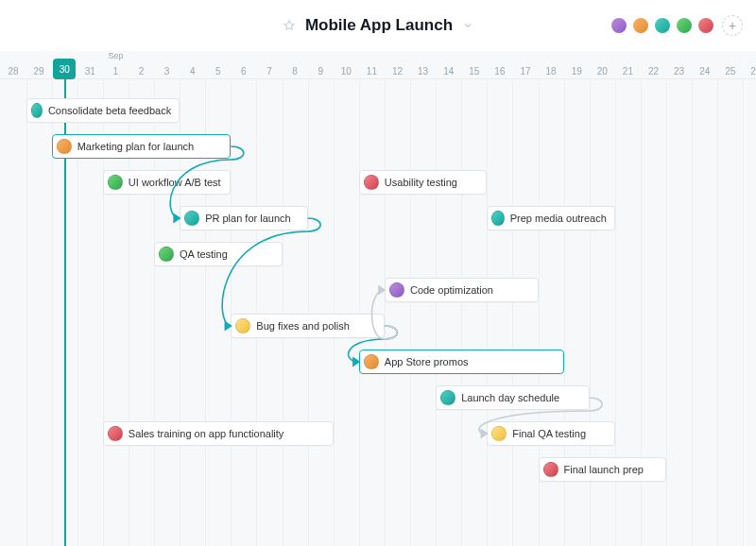 The width and height of the screenshot is (756, 546). I want to click on task-label: Launch day schedule, so click(510, 398).